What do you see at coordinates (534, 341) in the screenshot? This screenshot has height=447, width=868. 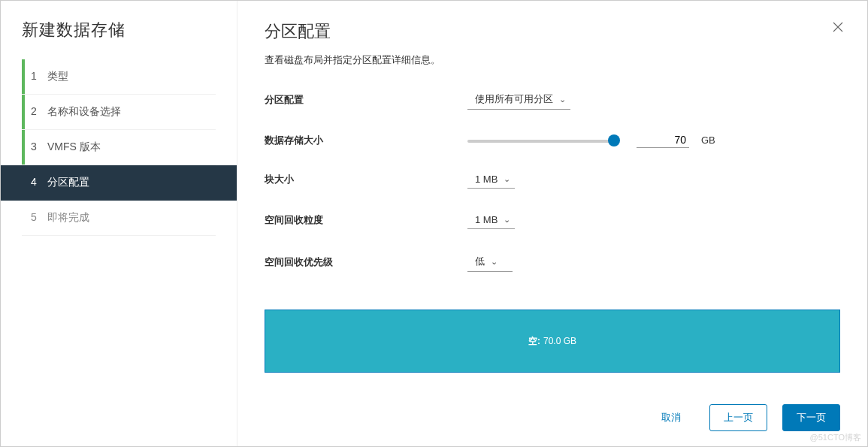 I see `disk-free-label: 空:` at bounding box center [534, 341].